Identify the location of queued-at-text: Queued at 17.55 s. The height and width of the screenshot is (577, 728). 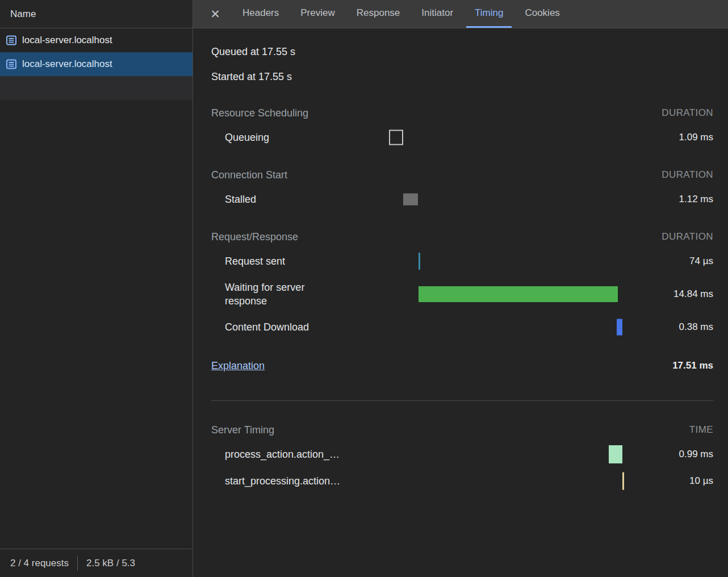
(462, 52).